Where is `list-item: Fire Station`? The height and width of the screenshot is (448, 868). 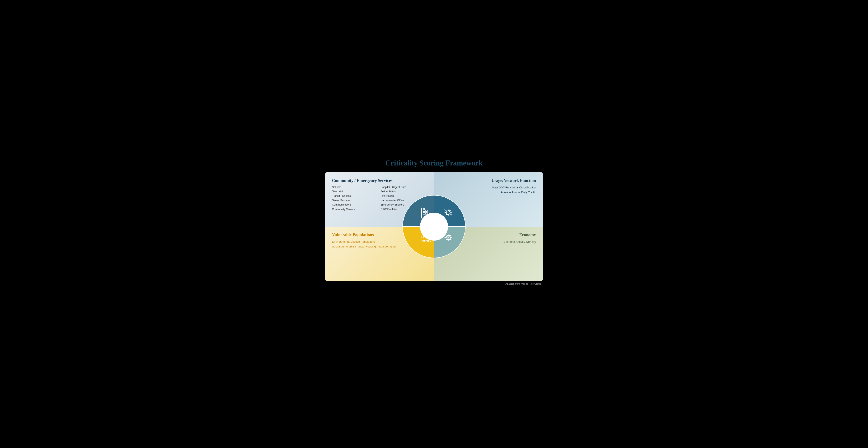 list-item: Fire Station is located at coordinates (404, 196).